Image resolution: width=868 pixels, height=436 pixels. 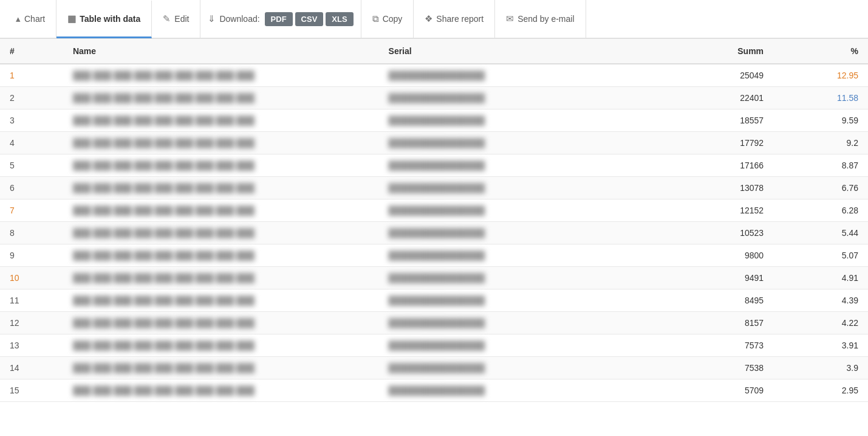 I want to click on chart-tab: ▴ Chart, so click(x=30, y=19).